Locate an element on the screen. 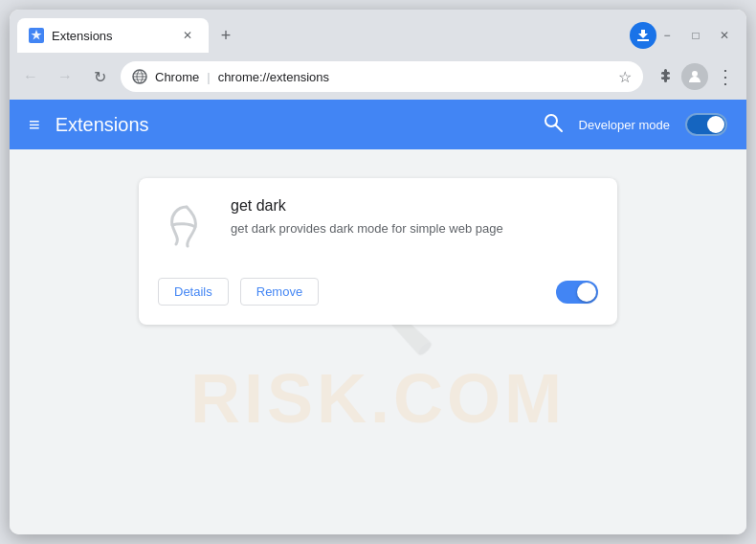  new-tab-button: + is located at coordinates (226, 35).